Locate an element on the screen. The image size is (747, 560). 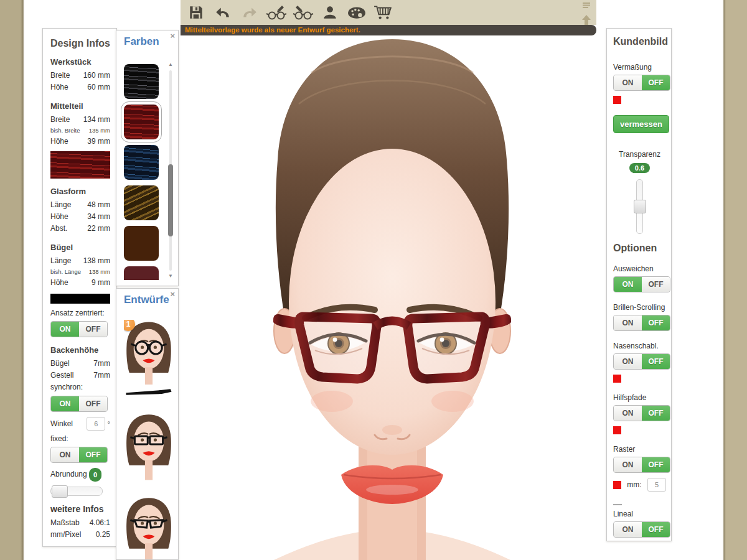
weitere-infos-heading: weitere Infos is located at coordinates (80, 509).